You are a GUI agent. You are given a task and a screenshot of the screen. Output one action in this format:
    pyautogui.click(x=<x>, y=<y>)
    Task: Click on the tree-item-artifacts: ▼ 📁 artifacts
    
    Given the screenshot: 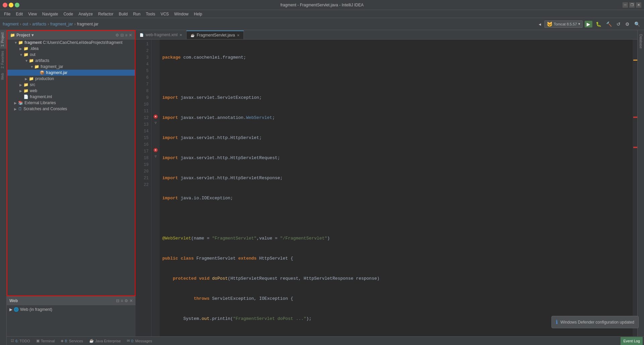 What is the action you would take?
    pyautogui.click(x=71, y=61)
    